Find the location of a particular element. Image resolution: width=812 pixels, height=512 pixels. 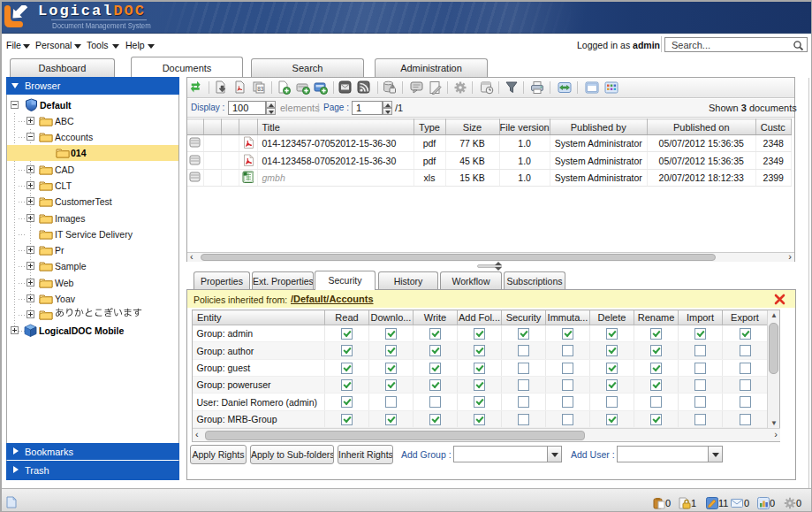

svg-text: 83 is located at coordinates (261, 88).